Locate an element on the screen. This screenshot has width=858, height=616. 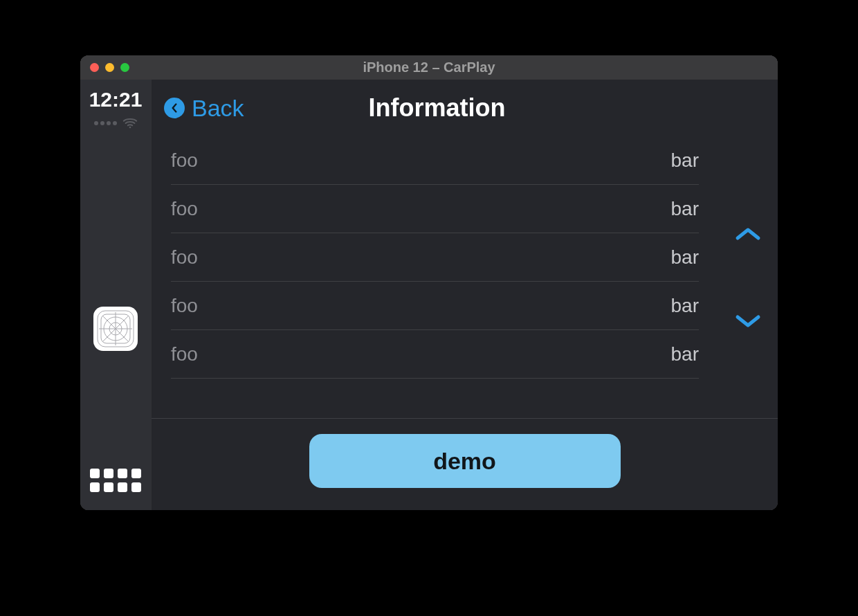
page-title: Information is located at coordinates (437, 108).